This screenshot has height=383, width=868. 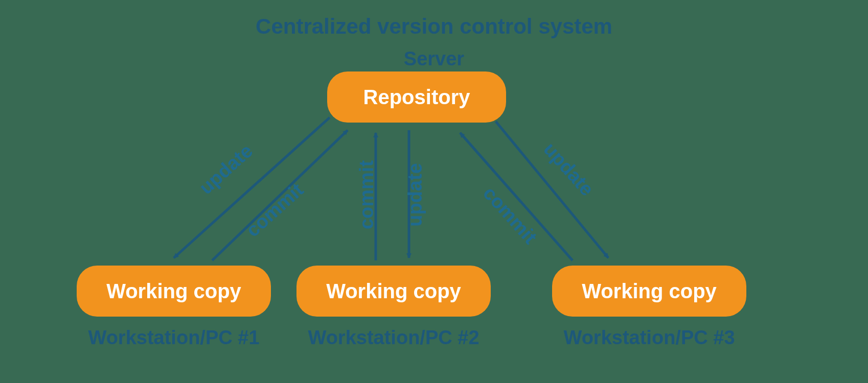 What do you see at coordinates (394, 291) in the screenshot?
I see `working-copy-box-2: Working copy` at bounding box center [394, 291].